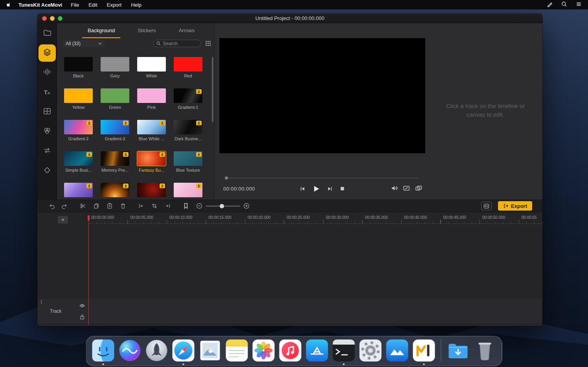 The width and height of the screenshot is (588, 367). What do you see at coordinates (152, 130) in the screenshot?
I see `background-item-blue-white: Blue White ...` at bounding box center [152, 130].